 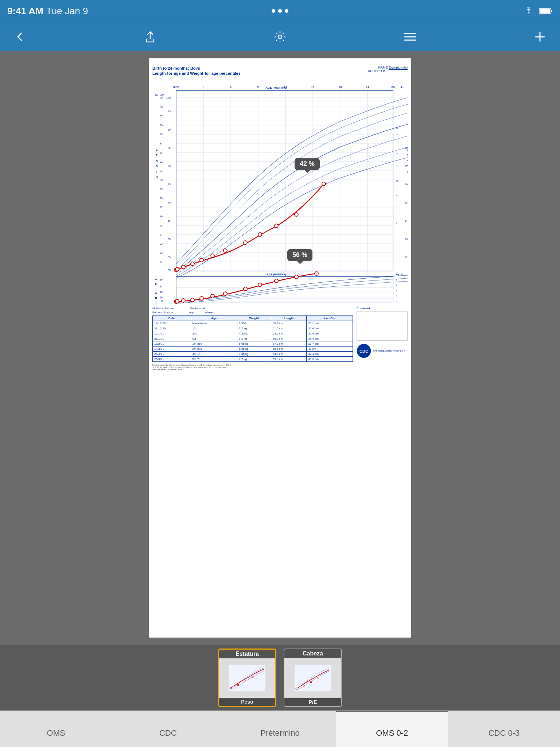 What do you see at coordinates (161, 198) in the screenshot?
I see `svg-text: 28` at bounding box center [161, 198].